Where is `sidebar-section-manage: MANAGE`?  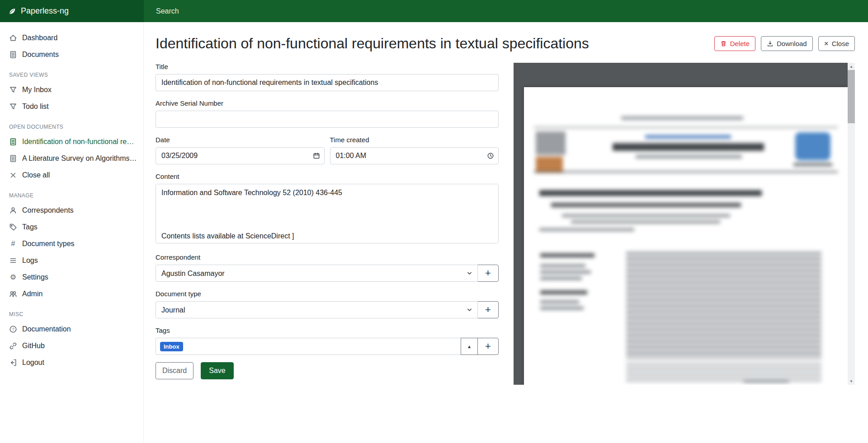 sidebar-section-manage: MANAGE is located at coordinates (76, 196).